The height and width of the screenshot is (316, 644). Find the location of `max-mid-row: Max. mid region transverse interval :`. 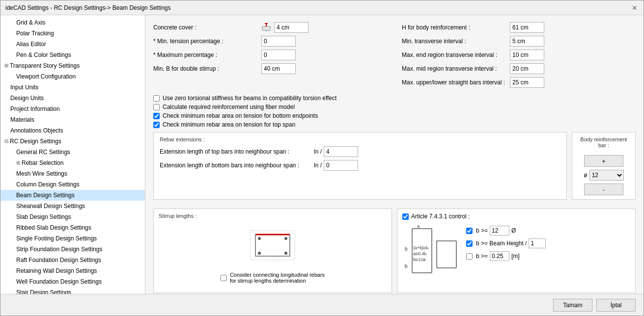

max-mid-row: Max. mid region transverse interval : is located at coordinates (519, 69).